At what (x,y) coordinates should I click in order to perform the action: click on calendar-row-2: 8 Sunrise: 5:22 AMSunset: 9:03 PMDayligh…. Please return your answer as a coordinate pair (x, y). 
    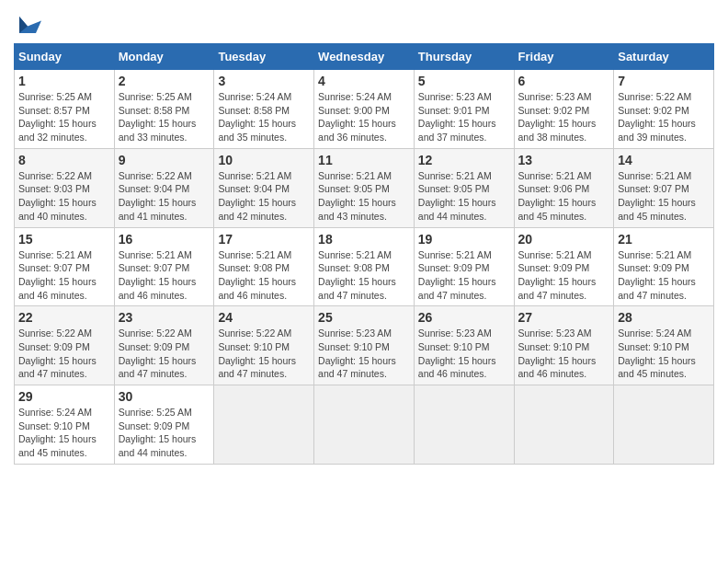
    Looking at the image, I should click on (364, 188).